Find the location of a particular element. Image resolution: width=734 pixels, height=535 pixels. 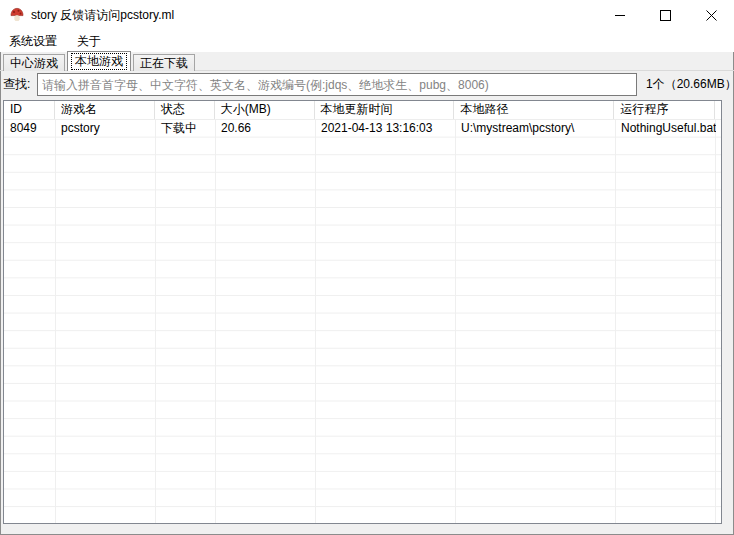

tab-local-games: 本地游戏 is located at coordinates (99, 61).